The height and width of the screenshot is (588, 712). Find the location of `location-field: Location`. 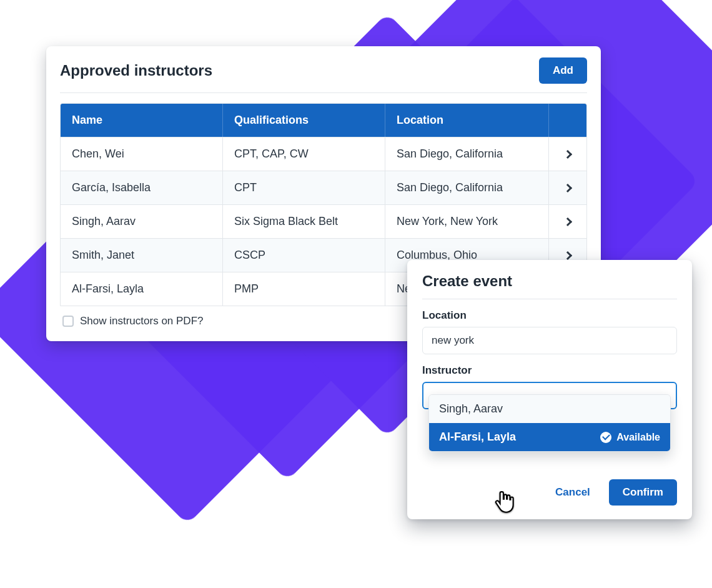

location-field: Location is located at coordinates (550, 332).